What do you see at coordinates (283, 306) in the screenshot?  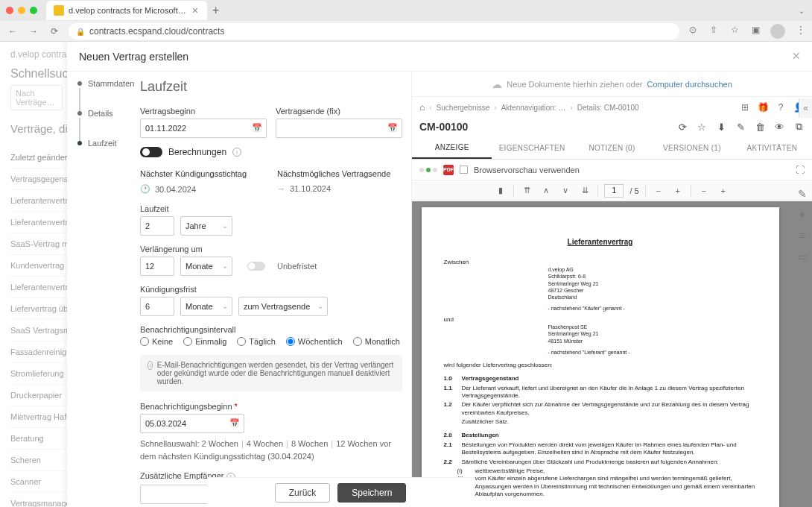 I see `notice-ref-select` at bounding box center [283, 306].